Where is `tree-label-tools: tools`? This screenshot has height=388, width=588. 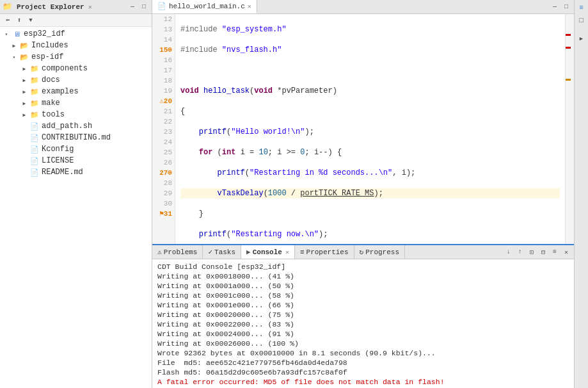 tree-label-tools: tools is located at coordinates (53, 115).